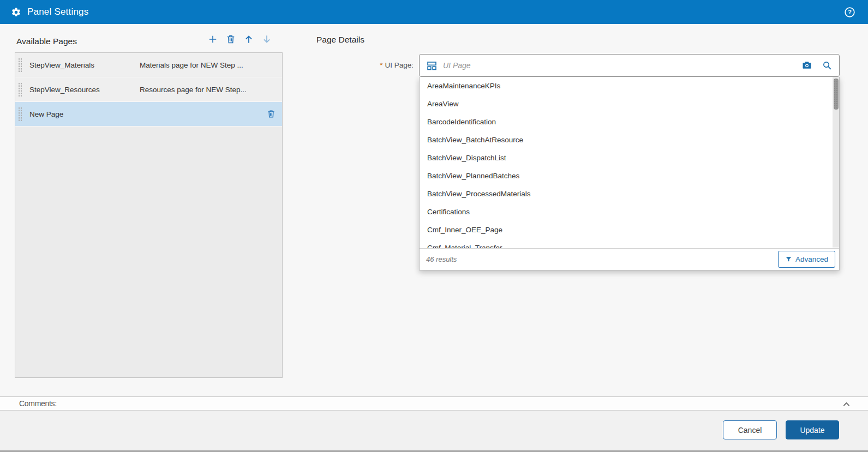 The height and width of the screenshot is (452, 868). What do you see at coordinates (750, 430) in the screenshot?
I see `cancel-button: Cancel` at bounding box center [750, 430].